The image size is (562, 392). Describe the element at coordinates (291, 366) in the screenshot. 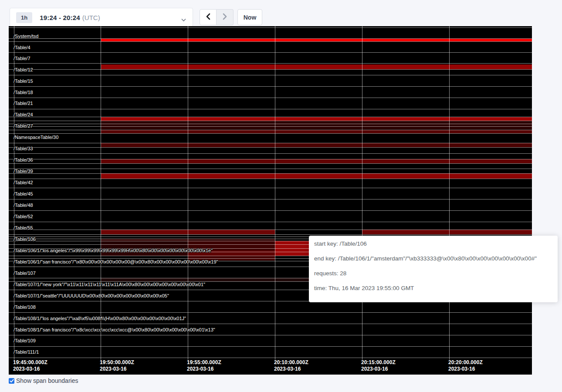

I see `x-axis-label: 20:10:00.000Z2023-03-16` at that location.